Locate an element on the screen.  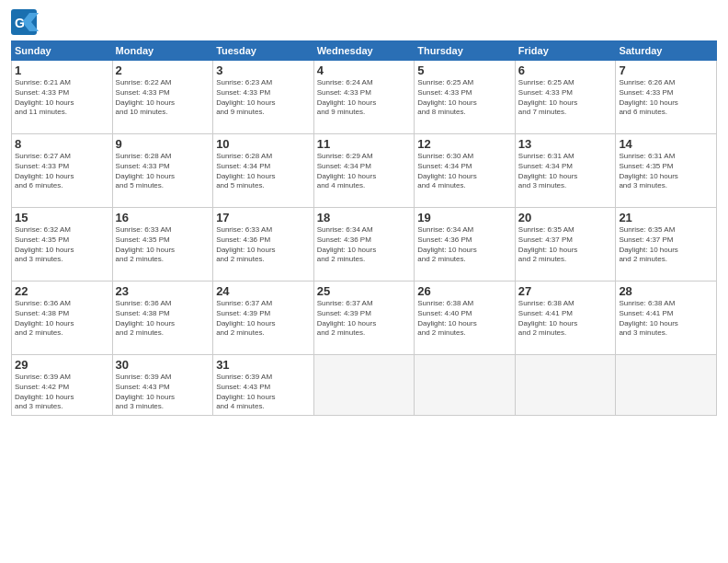
calendar-cell: 15Sunrise: 6:32 AM Sunset: 4:35 PM Dayli… is located at coordinates (63, 245).